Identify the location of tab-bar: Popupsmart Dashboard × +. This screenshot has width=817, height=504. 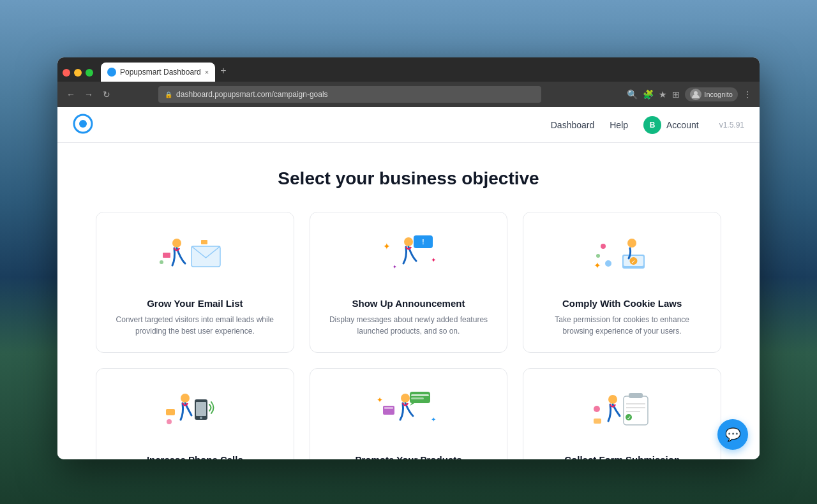
(408, 70).